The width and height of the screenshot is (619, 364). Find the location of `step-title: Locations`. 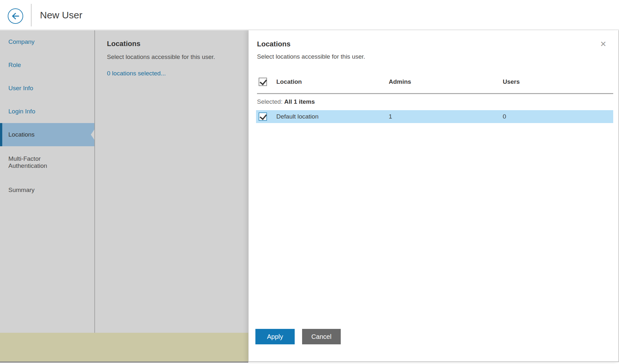

step-title: Locations is located at coordinates (175, 44).